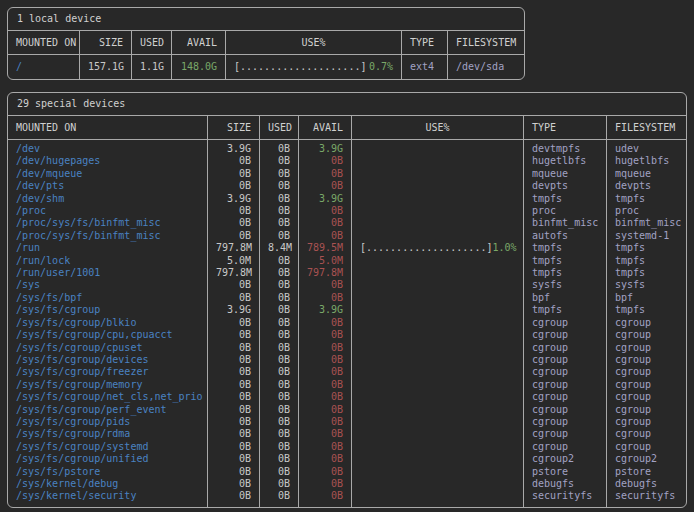 Image resolution: width=694 pixels, height=512 pixels. I want to click on column-header: FILESYSTEM, so click(647, 128).